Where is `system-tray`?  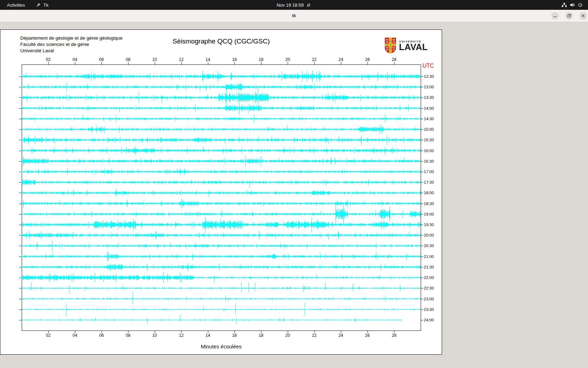 system-tray is located at coordinates (572, 5).